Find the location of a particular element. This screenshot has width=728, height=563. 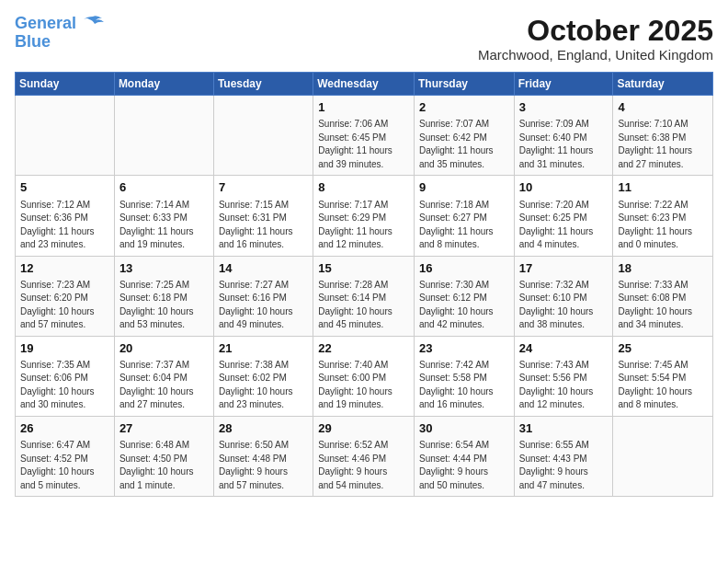

logo-general: General is located at coordinates (46, 23).